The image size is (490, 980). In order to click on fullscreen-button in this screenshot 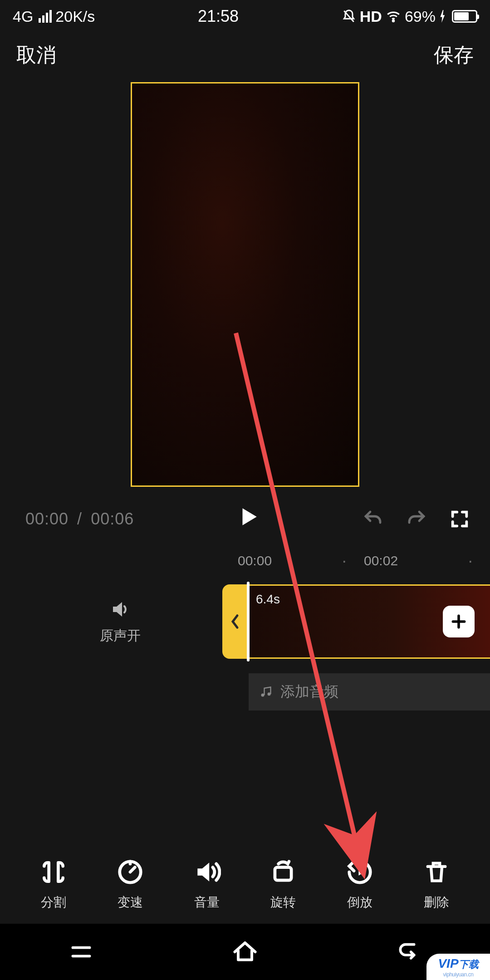, I will do `click(460, 519)`.